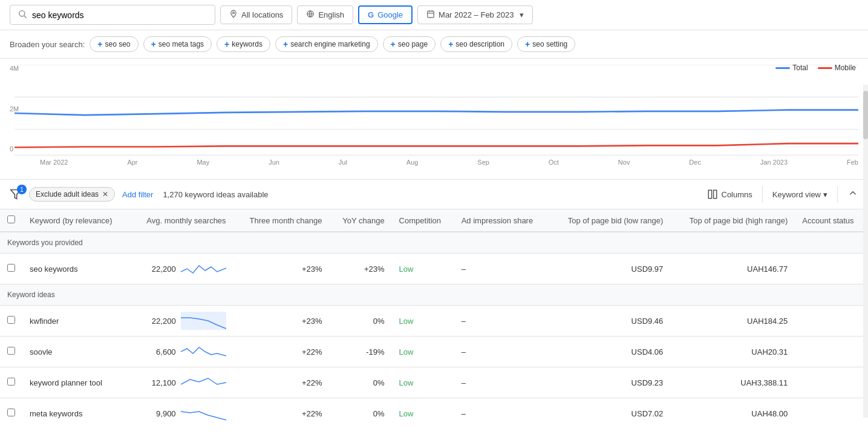  Describe the element at coordinates (11, 219) in the screenshot. I see `select-all-checkbox` at that location.